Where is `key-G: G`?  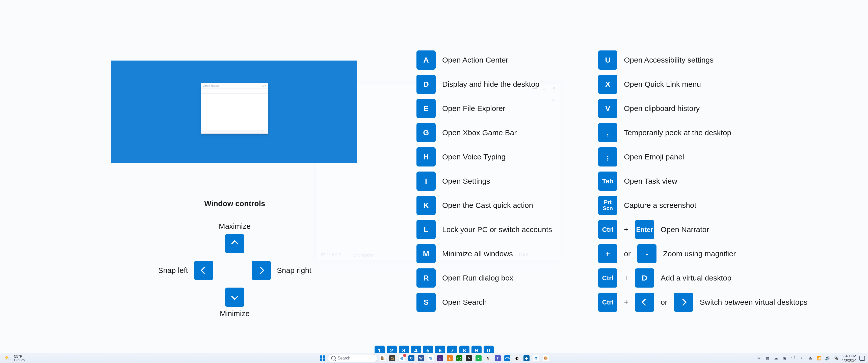
key-G: G is located at coordinates (426, 133).